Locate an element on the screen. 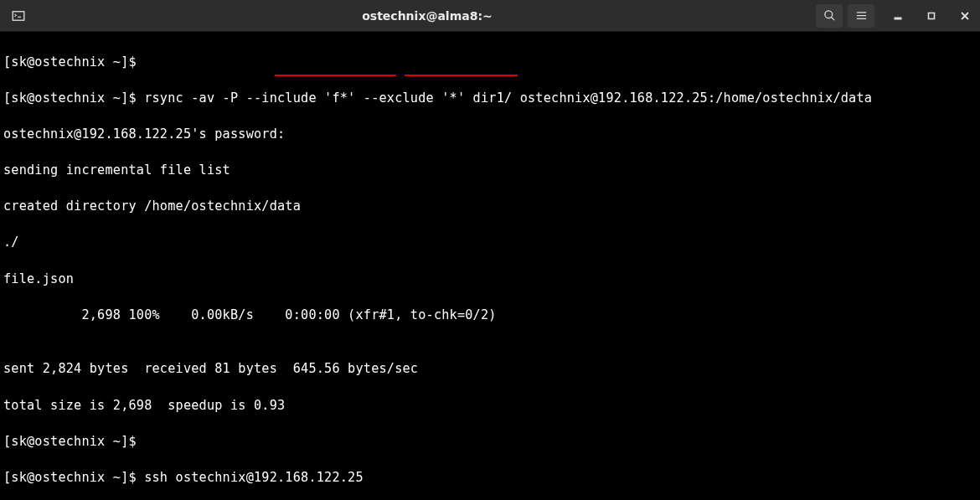 This screenshot has width=980, height=500. terminal-line: sending incremental file list is located at coordinates (490, 171).